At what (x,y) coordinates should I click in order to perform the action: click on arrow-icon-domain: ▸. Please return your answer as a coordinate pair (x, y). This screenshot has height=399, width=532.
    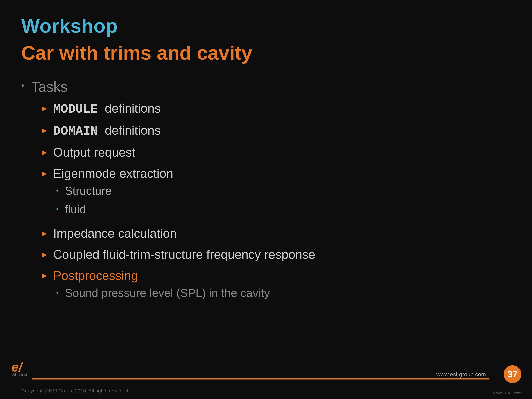
    Looking at the image, I should click on (44, 130).